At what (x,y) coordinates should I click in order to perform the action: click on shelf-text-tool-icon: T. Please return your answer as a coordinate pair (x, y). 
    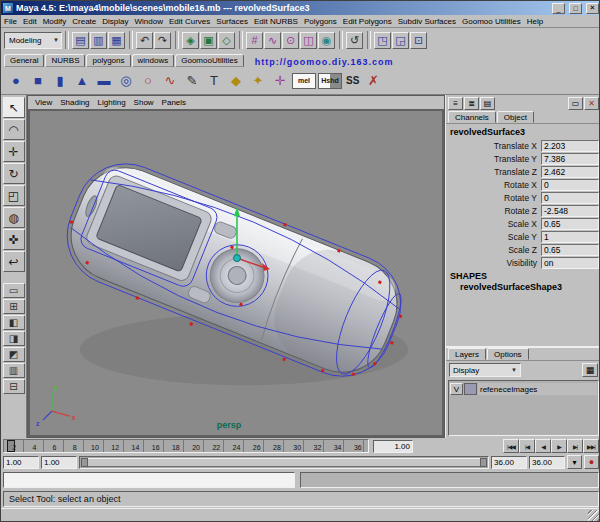
    Looking at the image, I should click on (214, 81).